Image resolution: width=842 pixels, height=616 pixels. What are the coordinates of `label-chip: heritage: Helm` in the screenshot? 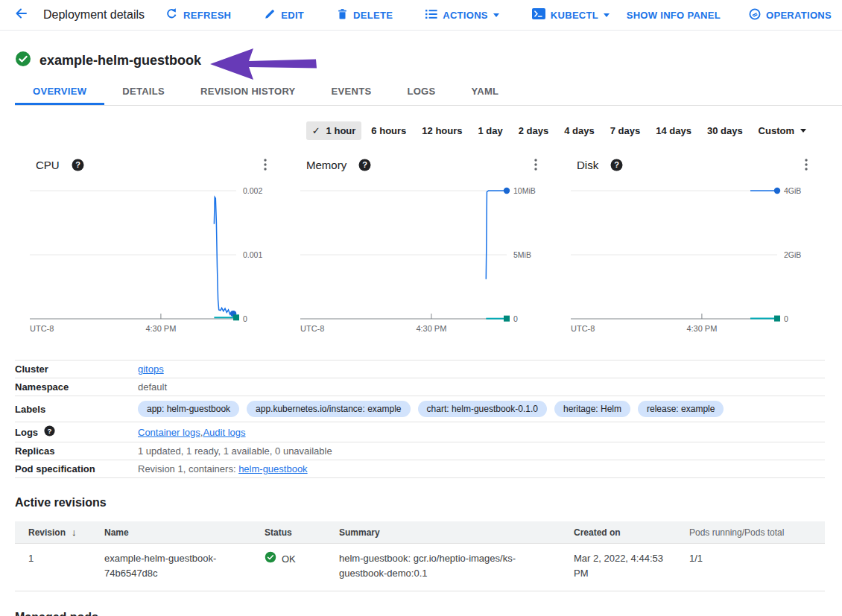 It's located at (592, 409).